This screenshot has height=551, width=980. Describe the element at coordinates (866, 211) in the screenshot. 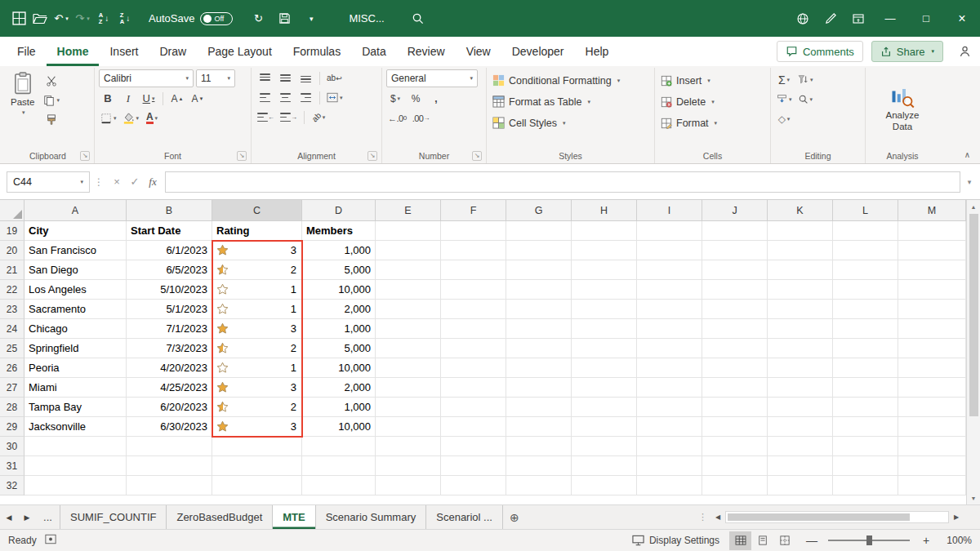

I see `column-header-L: L` at that location.